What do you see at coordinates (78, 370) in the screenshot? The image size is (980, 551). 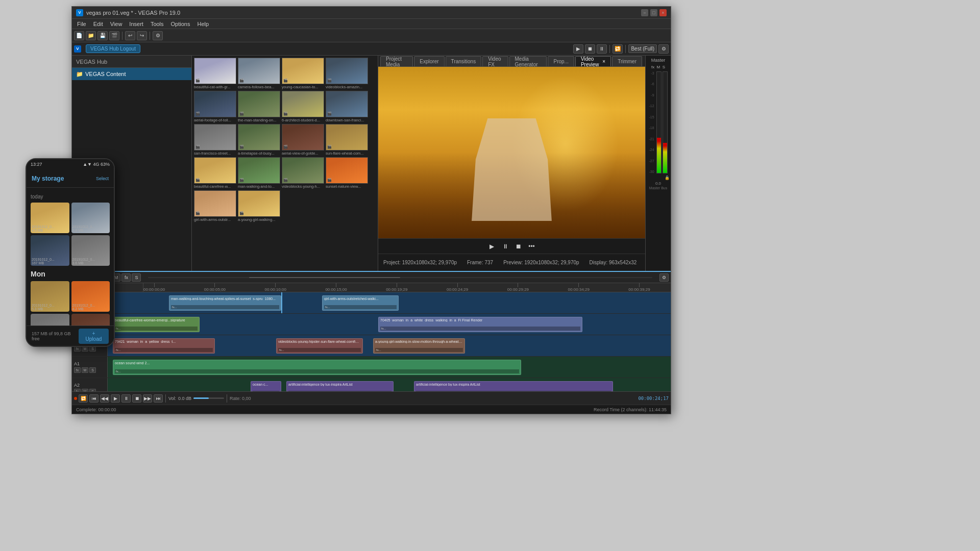 I see `track-fx-A1: fx` at bounding box center [78, 370].